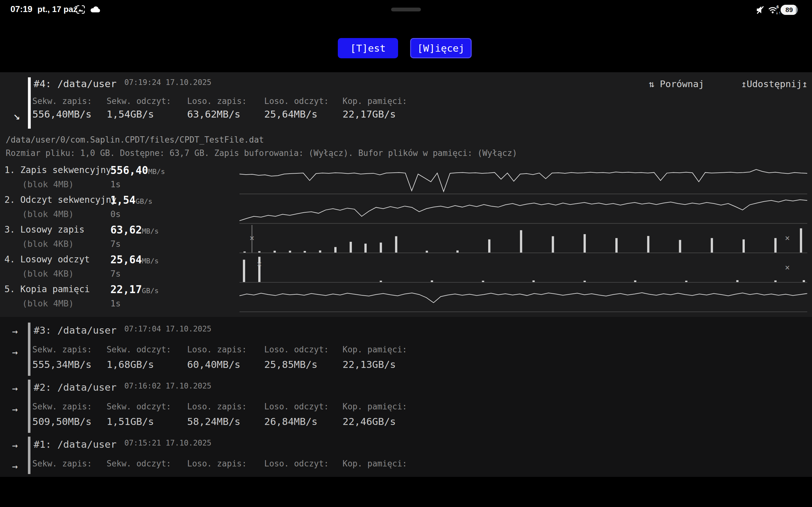  I want to click on battery-percent: 89, so click(789, 10).